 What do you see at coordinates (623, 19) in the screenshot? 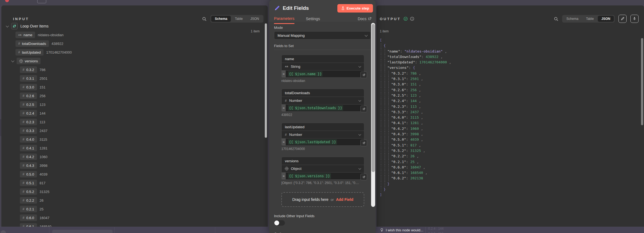
I see `edit-output-button` at bounding box center [623, 19].